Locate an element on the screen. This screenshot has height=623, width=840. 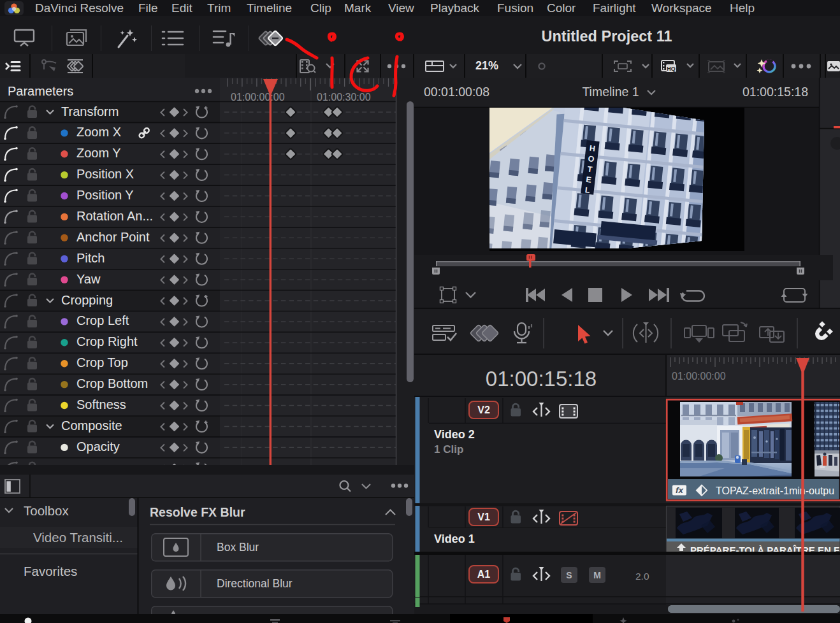
svg-text: Toolbox is located at coordinates (46, 511).